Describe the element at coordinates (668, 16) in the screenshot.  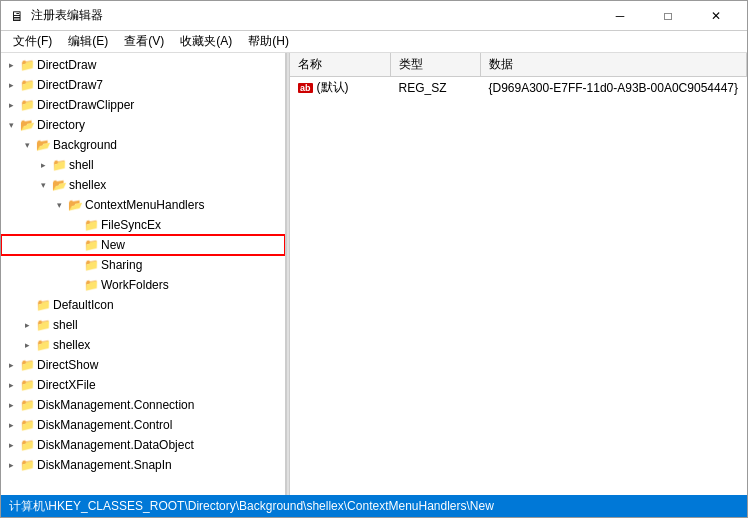
I see `window-controls: ─ □ ✕` at that location.